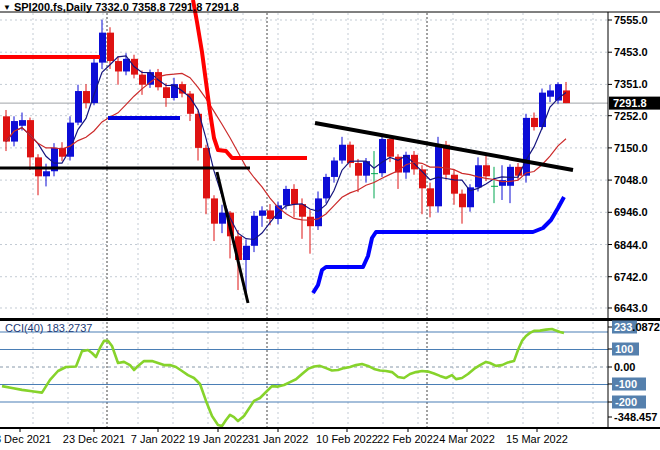 The width and height of the screenshot is (660, 450). Describe the element at coordinates (537, 439) in the screenshot. I see `date-tick-label: 15 Mar 2022` at that location.